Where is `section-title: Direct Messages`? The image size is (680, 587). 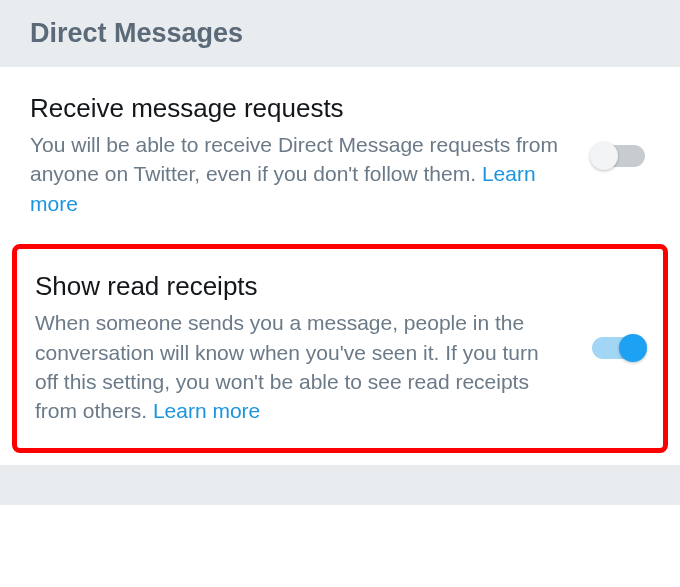 section-title: Direct Messages is located at coordinates (340, 34).